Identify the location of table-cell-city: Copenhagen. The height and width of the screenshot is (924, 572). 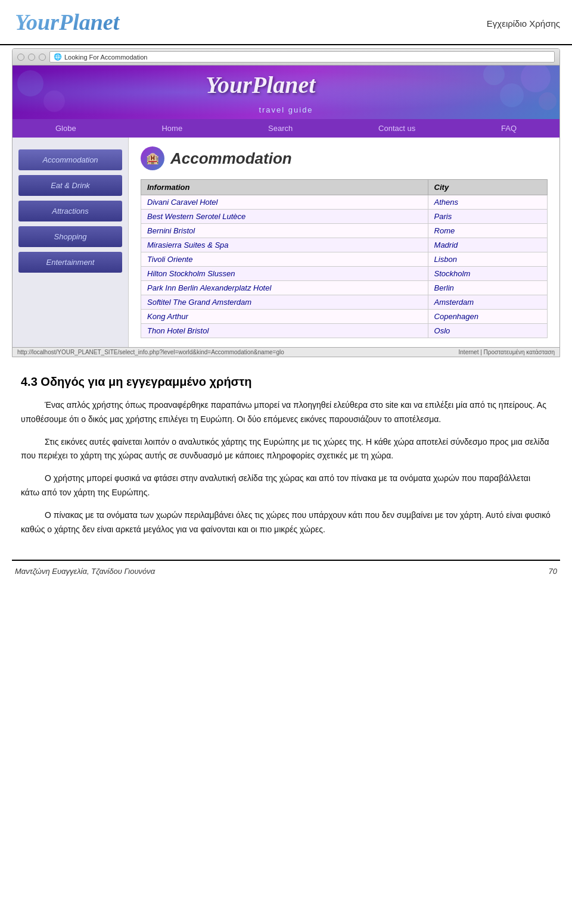
(487, 317).